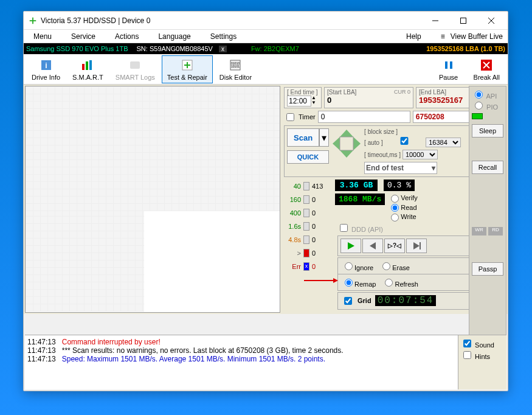 The height and width of the screenshot is (415, 532). Describe the element at coordinates (241, 363) in the screenshot. I see `log-text: 11:47:13Command interrupted by user! 11:…` at that location.